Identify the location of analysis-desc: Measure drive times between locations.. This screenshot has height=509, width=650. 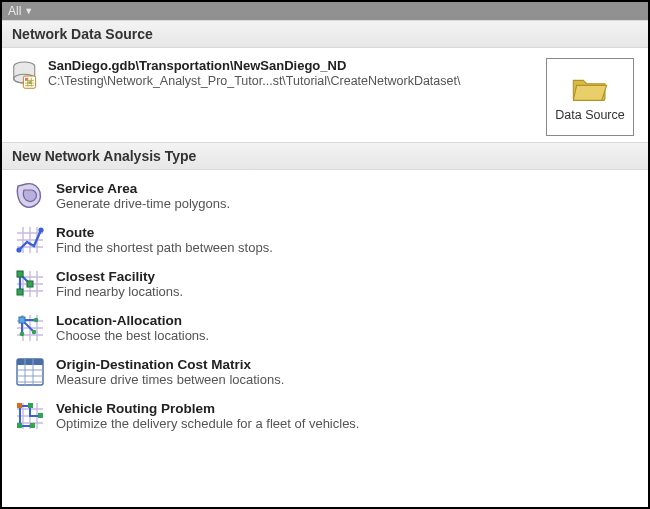
(346, 380).